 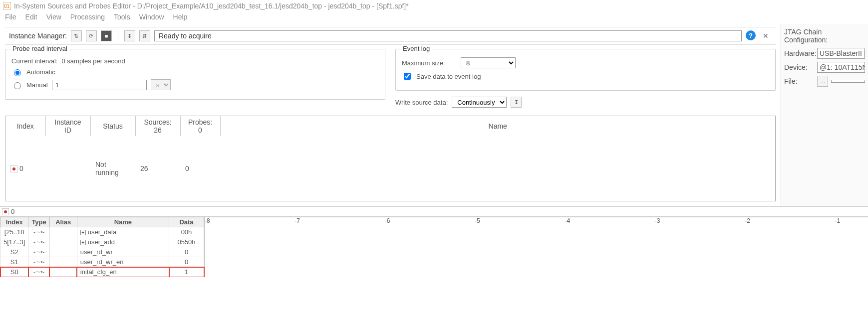 What do you see at coordinates (123, 252) in the screenshot?
I see `sig-name: user_rd_wr` at bounding box center [123, 252].